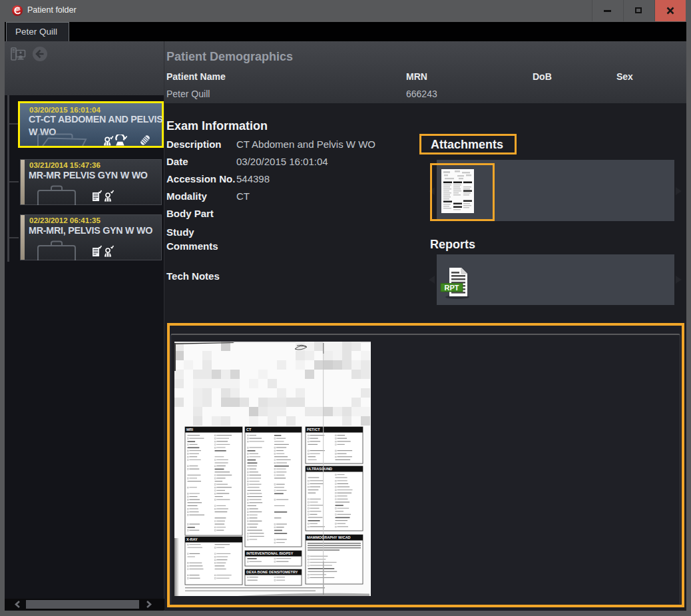 The height and width of the screenshot is (616, 691). I want to click on svg-text: X-RAY, so click(192, 539).